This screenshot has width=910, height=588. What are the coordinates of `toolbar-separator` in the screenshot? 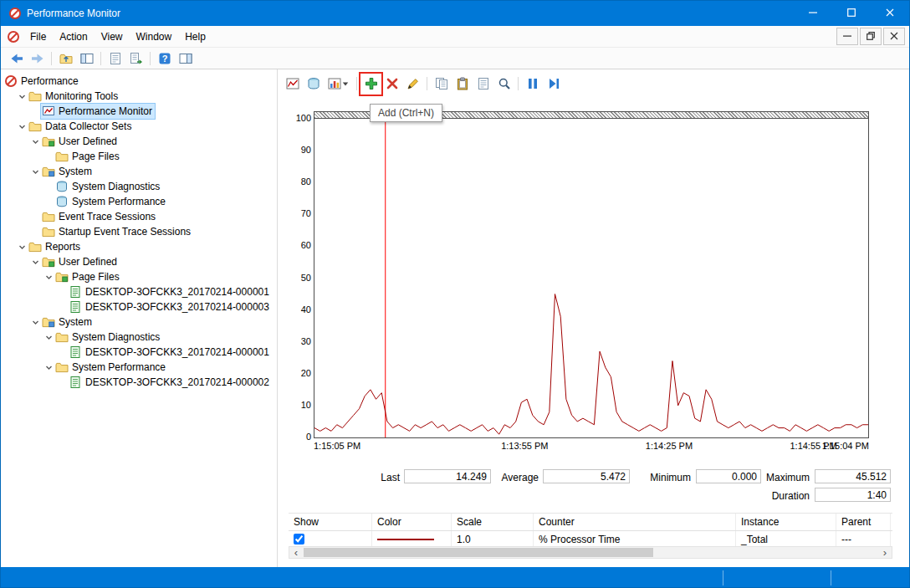 It's located at (427, 84).